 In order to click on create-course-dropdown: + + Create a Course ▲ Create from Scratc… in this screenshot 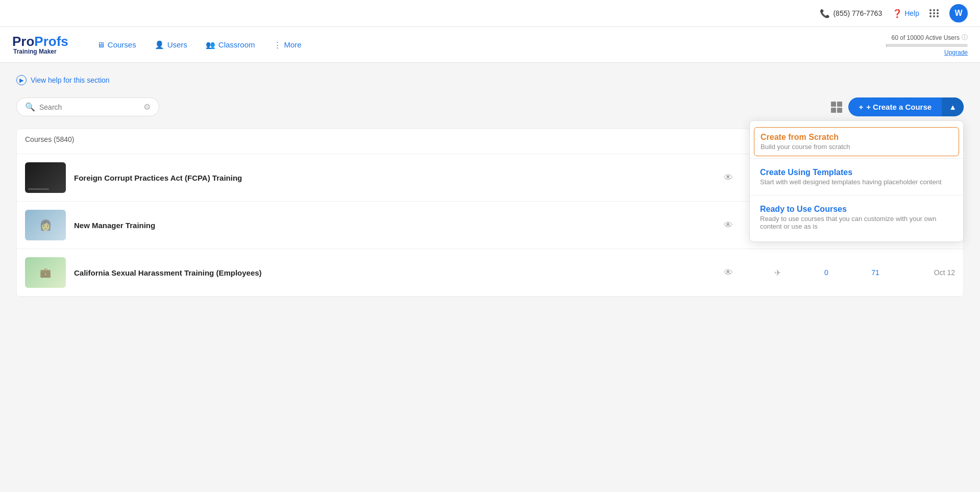, I will do `click(906, 107)`.